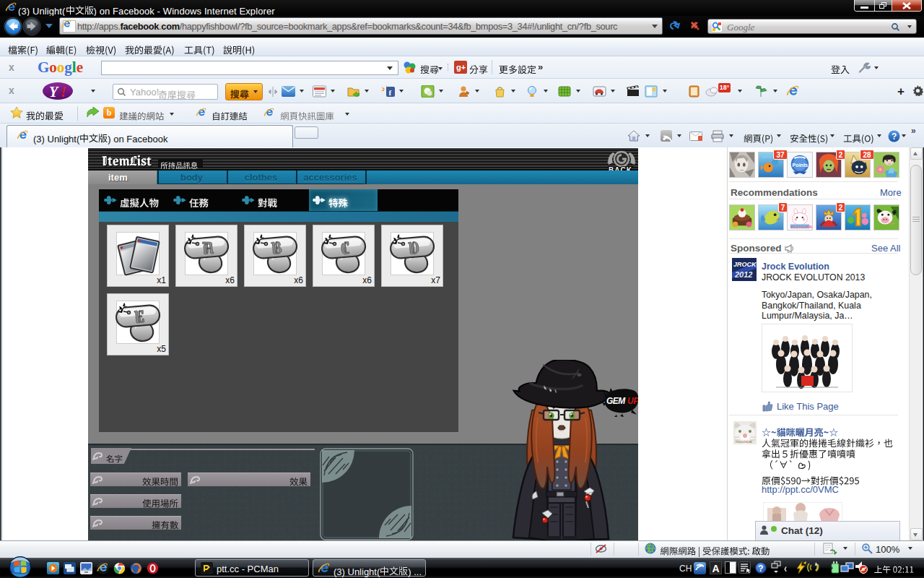 Image resolution: width=924 pixels, height=578 pixels. I want to click on svg-text: GEM, so click(616, 401).